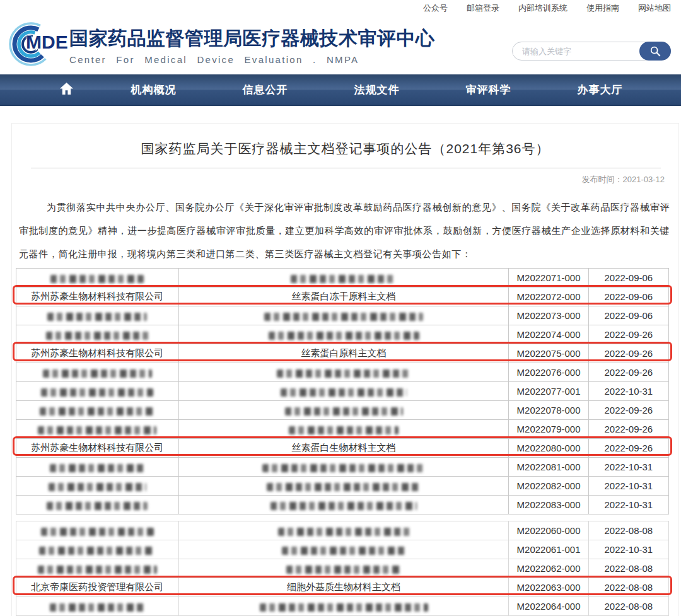 Image resolution: width=681 pixels, height=616 pixels. I want to click on site-title-english: Center For Medical Device Evaluation . N…, so click(252, 59).